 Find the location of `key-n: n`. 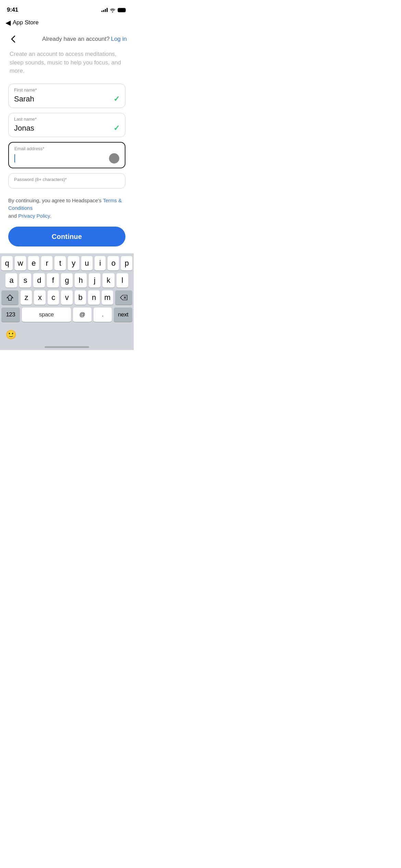

key-n: n is located at coordinates (94, 298).